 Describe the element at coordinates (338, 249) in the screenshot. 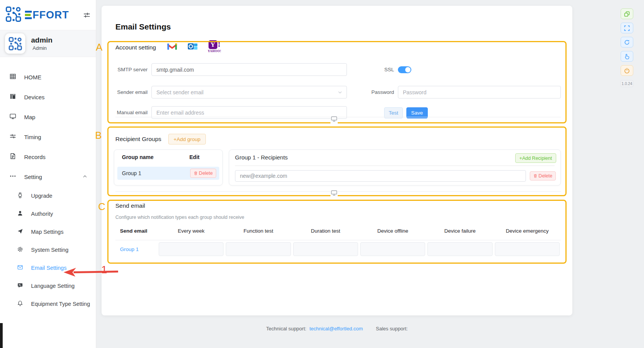

I see `send-email-row: Group 1` at that location.